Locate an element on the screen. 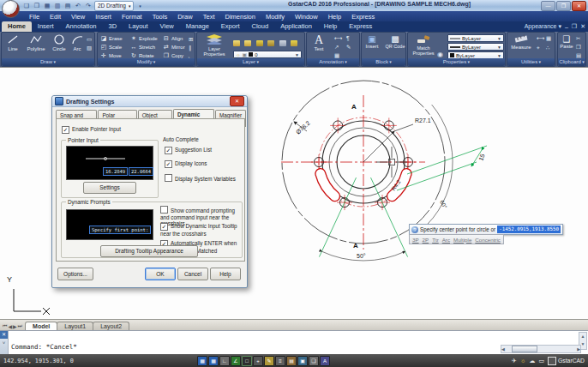  panel-block-footer: Block is located at coordinates (384, 62).